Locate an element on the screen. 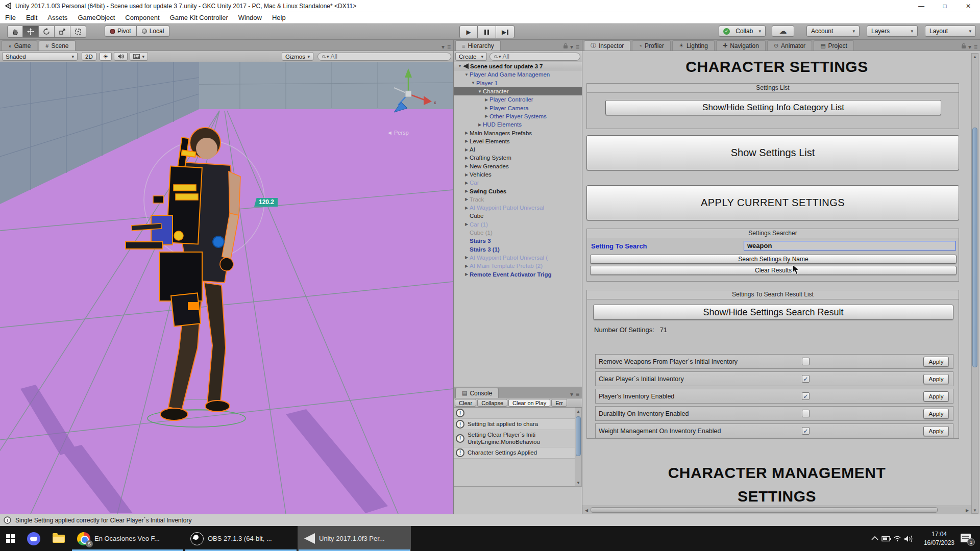 Image resolution: width=980 pixels, height=551 pixels. close-button: ✕ is located at coordinates (968, 6).